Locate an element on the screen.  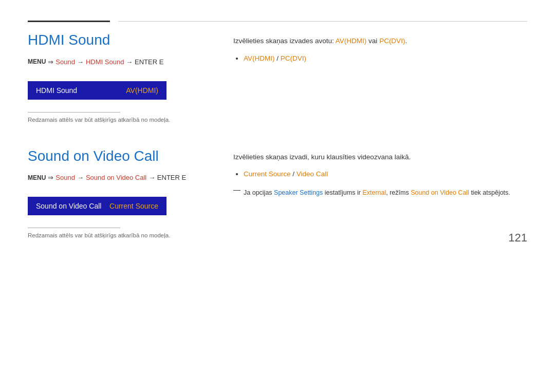
section2-footer: Redzamais attēls var būt atšķirīgs atkar… is located at coordinates (120, 233).